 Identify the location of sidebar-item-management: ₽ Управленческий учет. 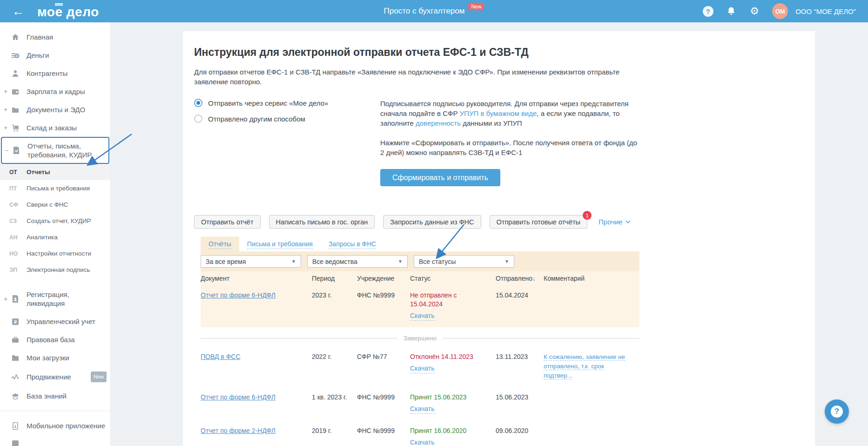
(55, 321).